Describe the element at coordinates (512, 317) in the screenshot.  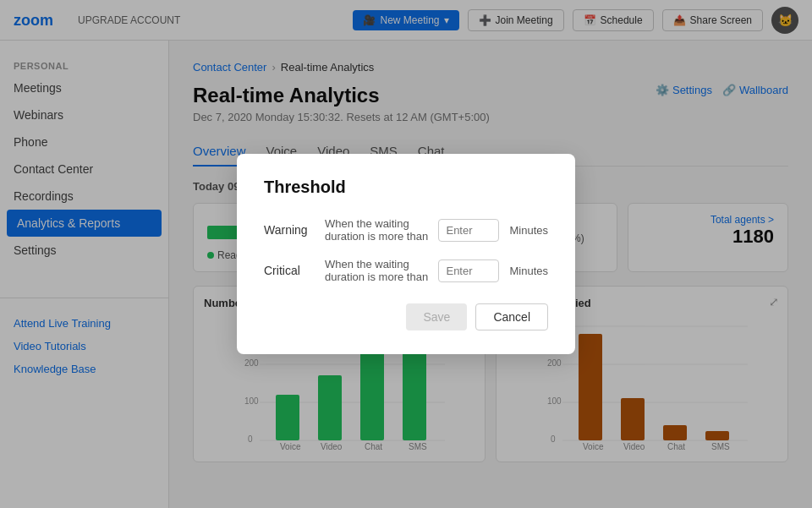
I see `modal-cancel-button: Cancel` at that location.